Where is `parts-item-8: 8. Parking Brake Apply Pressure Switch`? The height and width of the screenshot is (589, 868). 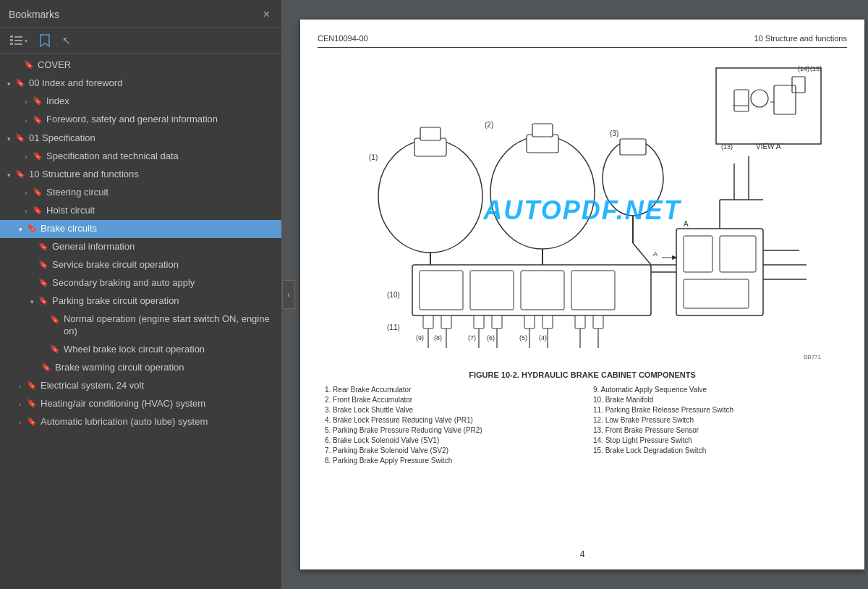 parts-item-8: 8. Parking Brake Apply Pressure Switch is located at coordinates (448, 460).